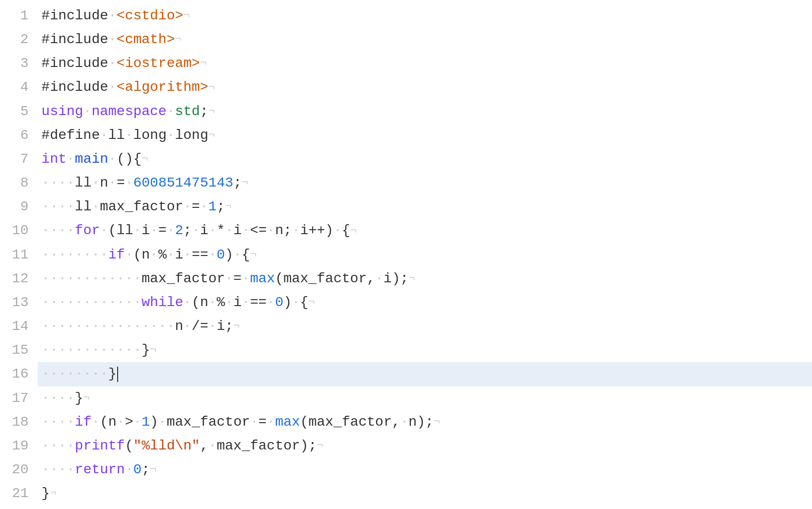  Describe the element at coordinates (425, 207) in the screenshot. I see `code-line-9: ····ll·max_factor·=·1;¬` at that location.